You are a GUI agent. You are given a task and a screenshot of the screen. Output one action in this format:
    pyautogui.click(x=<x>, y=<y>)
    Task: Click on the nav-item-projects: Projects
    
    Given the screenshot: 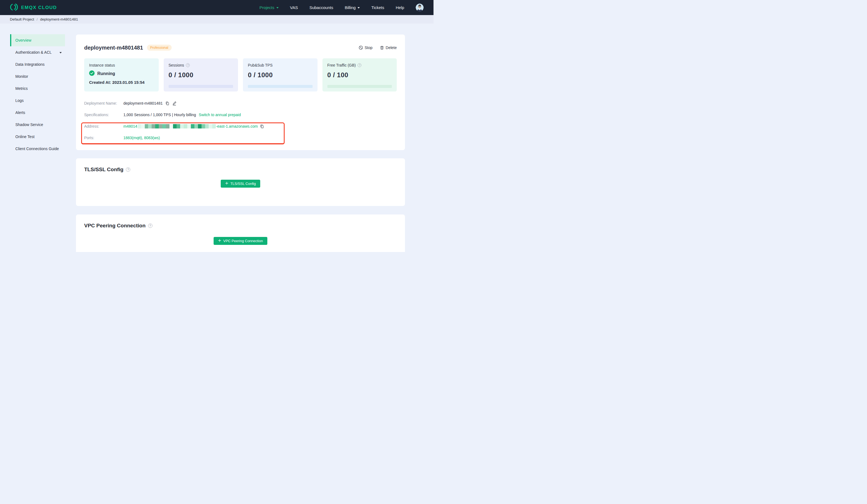 What is the action you would take?
    pyautogui.click(x=269, y=8)
    